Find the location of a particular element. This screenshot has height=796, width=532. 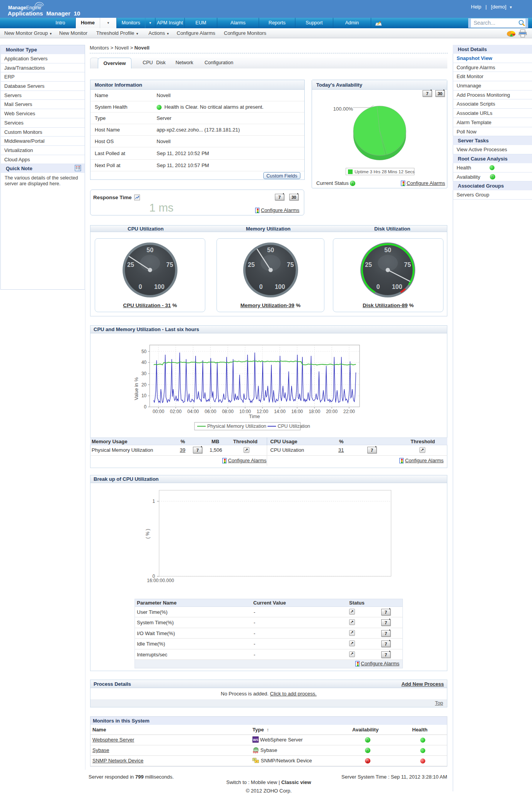

svg-text: 04:00 is located at coordinates (193, 412).